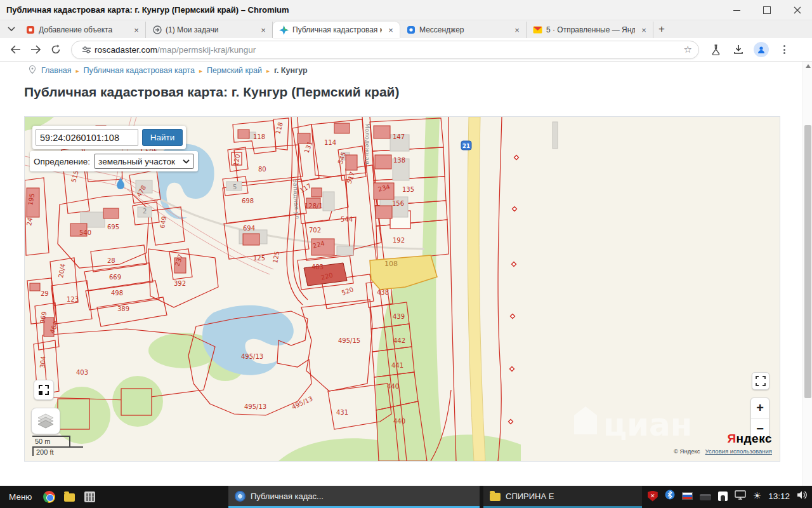  Describe the element at coordinates (406, 29) in the screenshot. I see `tab-strip: Добавление объекта × (1) Мои задачи × Пу…` at that location.